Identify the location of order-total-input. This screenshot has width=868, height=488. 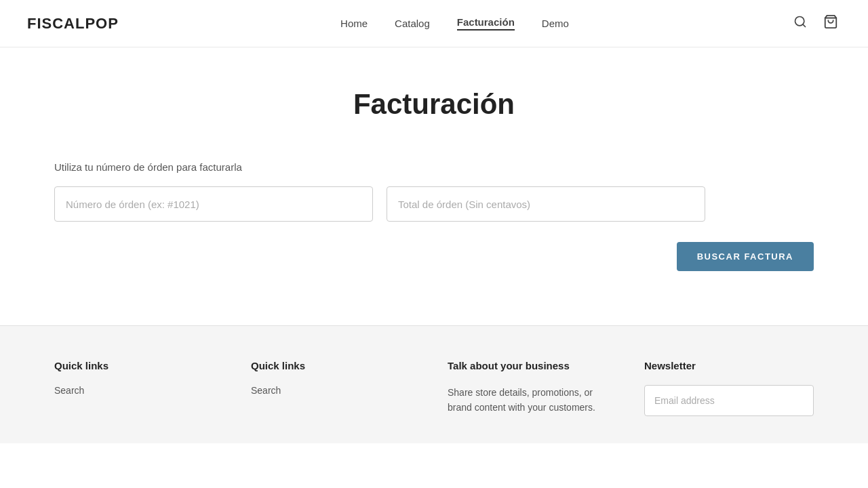
(546, 204).